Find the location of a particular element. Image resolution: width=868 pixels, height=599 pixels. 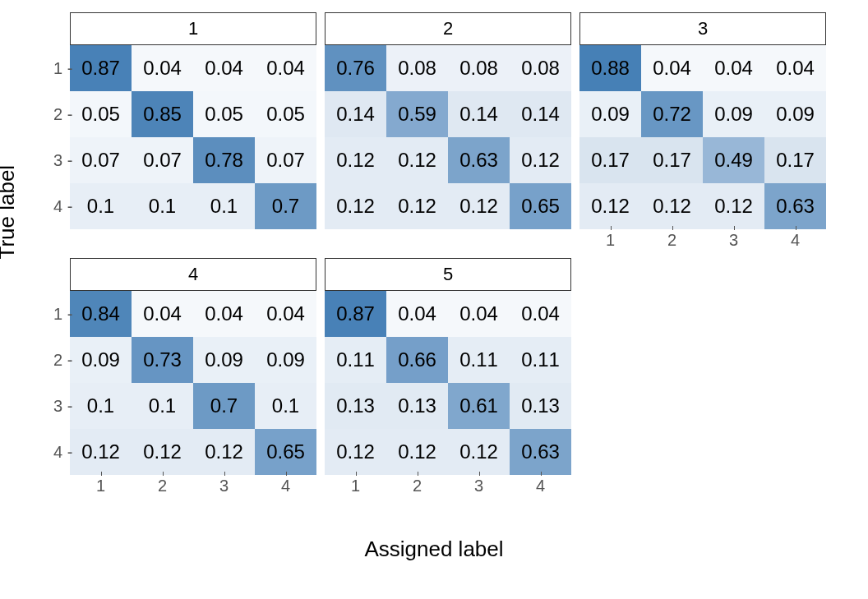

heatmap-cell: 0.73 is located at coordinates (163, 360).